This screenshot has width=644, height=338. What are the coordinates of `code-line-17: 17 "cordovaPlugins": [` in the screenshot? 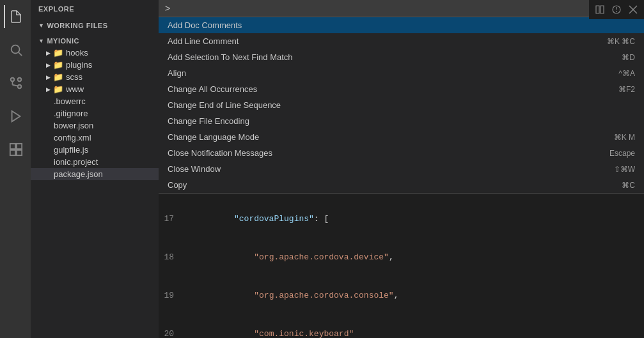 It's located at (402, 219).